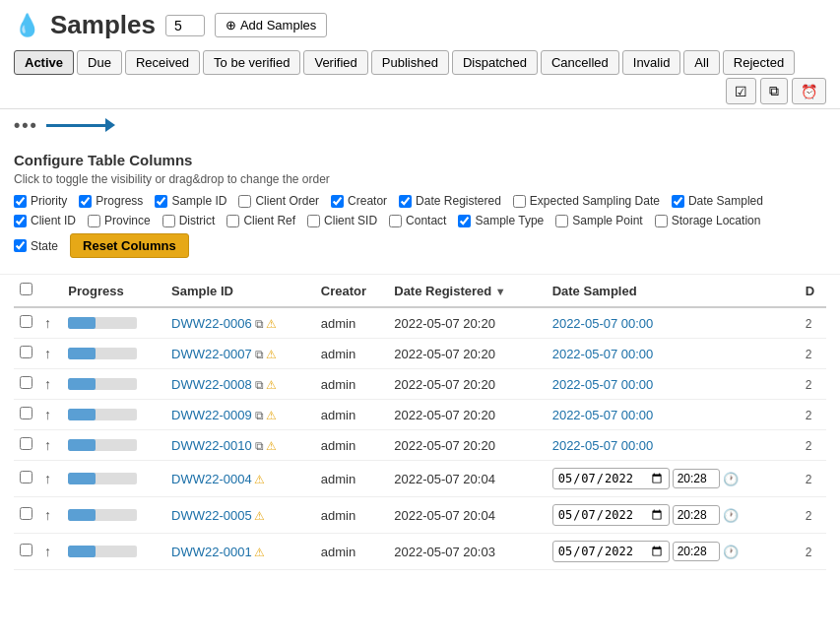  What do you see at coordinates (494, 63) in the screenshot?
I see `tab-dispatched: Dispatched` at bounding box center [494, 63].